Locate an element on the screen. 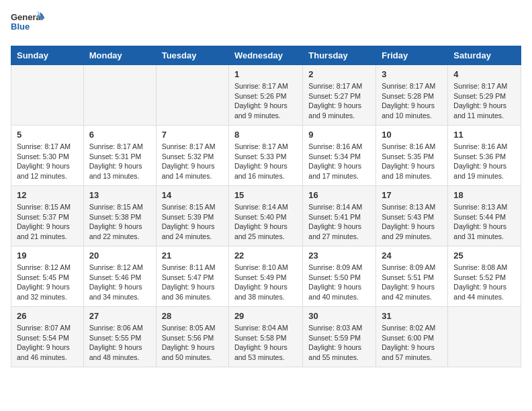 Image resolution: width=532 pixels, height=411 pixels. calendar-cell: 16Sunrise: 8:14 AM Sunset: 5:41 PM Dayli… is located at coordinates (340, 216).